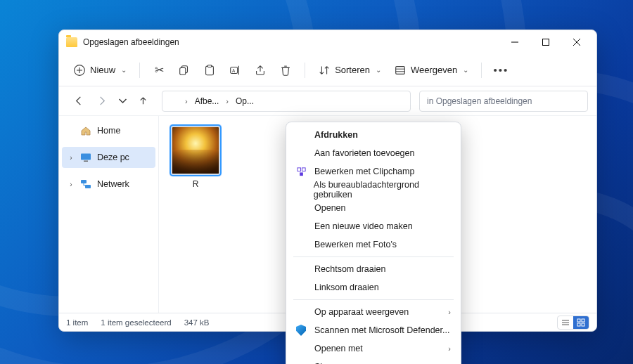  What do you see at coordinates (373, 361) in the screenshot?
I see `ctx-item: Share on›` at bounding box center [373, 361].